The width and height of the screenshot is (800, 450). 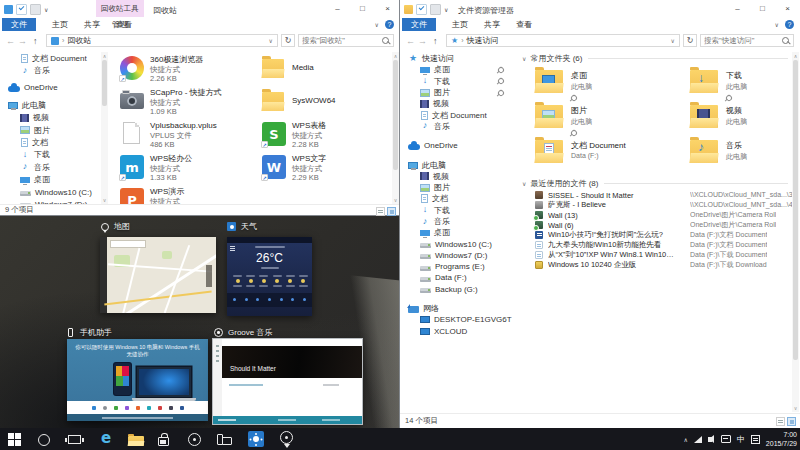 I want to click on file-item: SCapPro - 快捷方式快捷方式1.09 KB, so click(x=187, y=103).